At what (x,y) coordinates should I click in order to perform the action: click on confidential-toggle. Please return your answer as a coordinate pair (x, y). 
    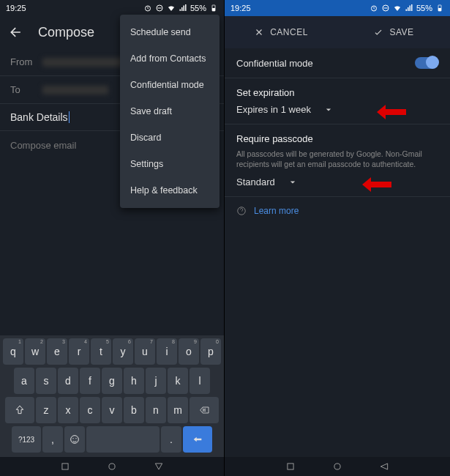
    Looking at the image, I should click on (427, 63).